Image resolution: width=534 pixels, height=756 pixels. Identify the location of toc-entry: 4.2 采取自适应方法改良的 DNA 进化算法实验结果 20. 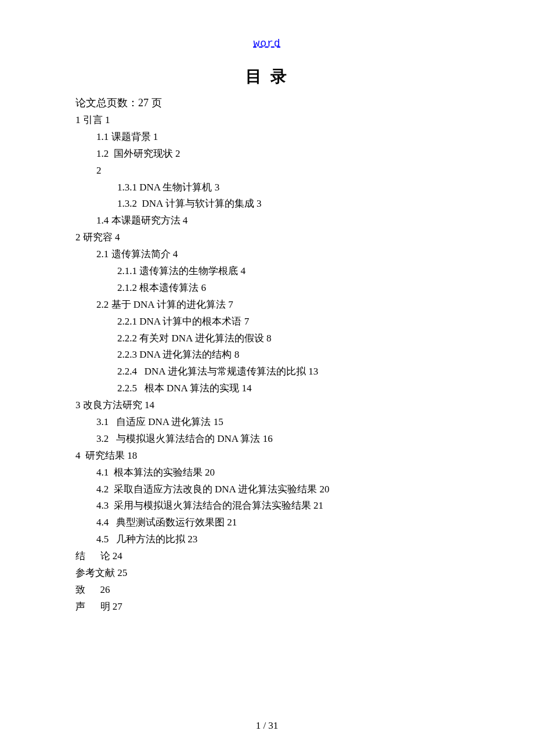
(267, 490).